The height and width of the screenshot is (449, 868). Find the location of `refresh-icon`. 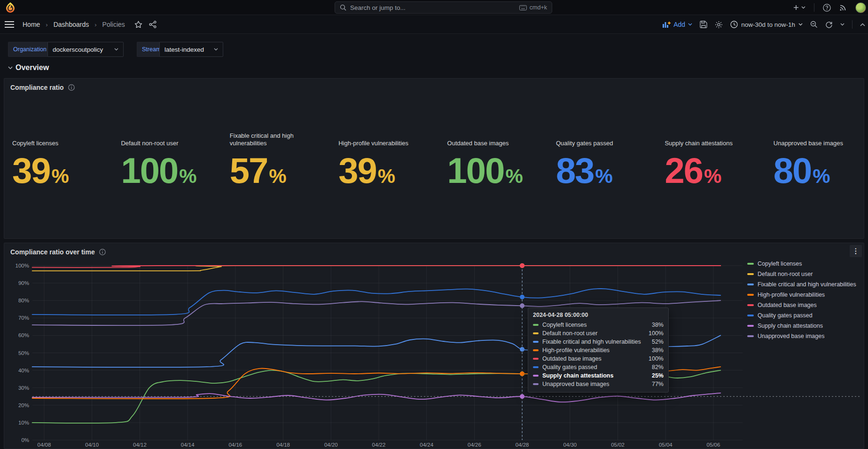

refresh-icon is located at coordinates (829, 24).